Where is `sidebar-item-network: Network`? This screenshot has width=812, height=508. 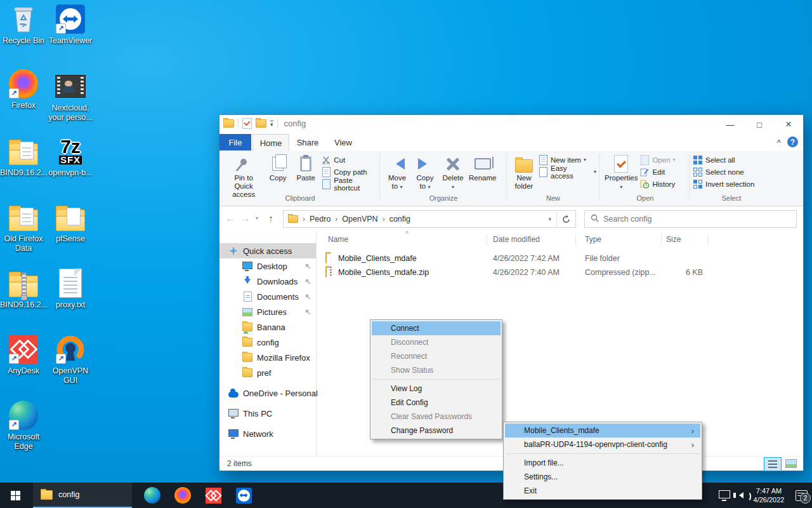
sidebar-item-network: Network is located at coordinates (268, 434).